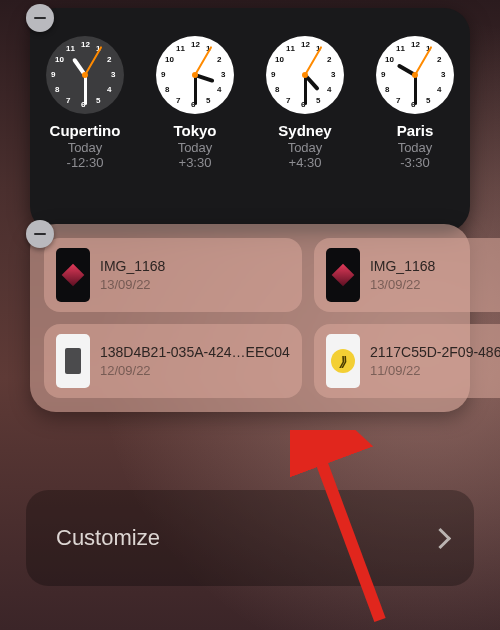 The height and width of the screenshot is (630, 500). What do you see at coordinates (306, 162) in the screenshot?
I see `clock-offset-label: +4:30` at bounding box center [306, 162].